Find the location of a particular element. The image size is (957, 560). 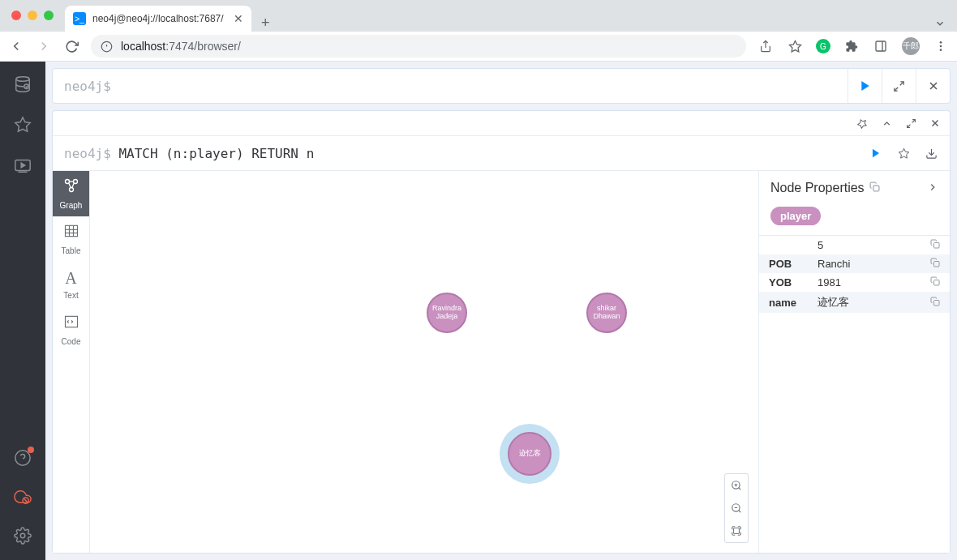

view-label: Graph is located at coordinates (71, 206).